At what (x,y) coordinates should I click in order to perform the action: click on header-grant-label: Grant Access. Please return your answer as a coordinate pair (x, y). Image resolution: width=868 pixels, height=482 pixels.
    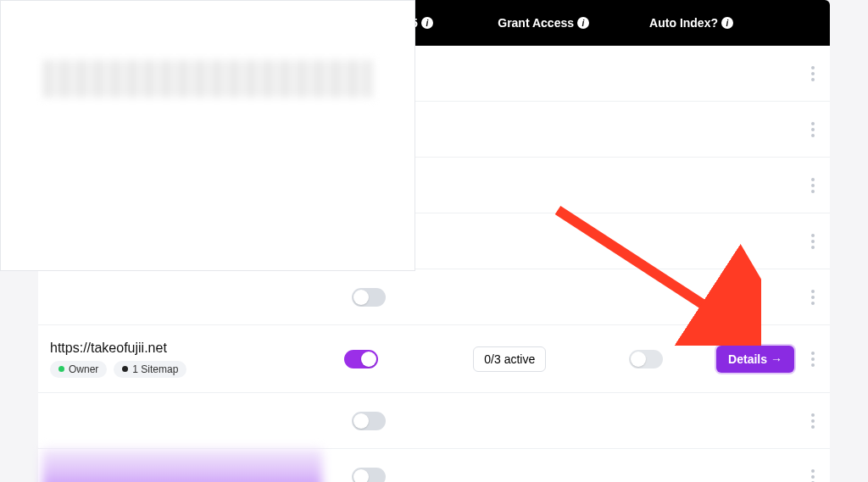
    Looking at the image, I should click on (536, 23).